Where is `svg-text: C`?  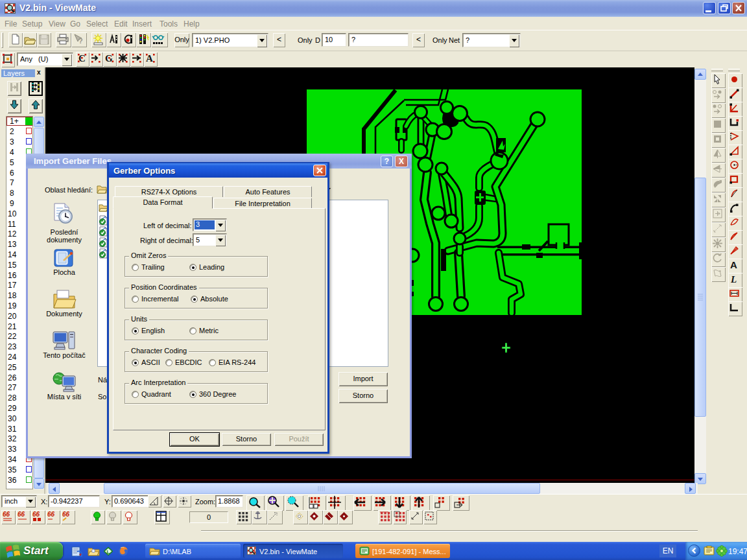
svg-text: C is located at coordinates (82, 58).